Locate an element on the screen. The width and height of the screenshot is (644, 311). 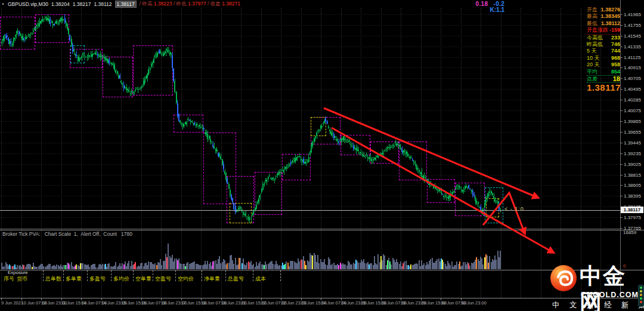
info-label: 最高 is located at coordinates (592, 17).